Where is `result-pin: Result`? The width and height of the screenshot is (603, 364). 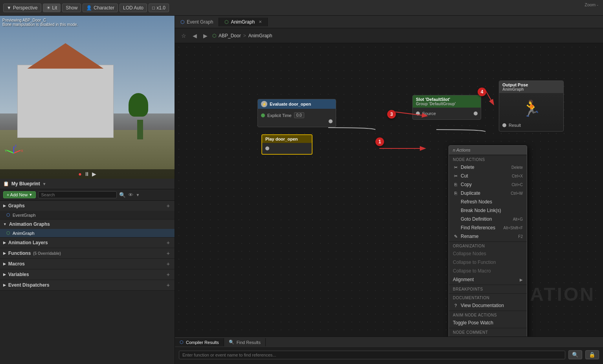 result-pin: Result is located at coordinates (531, 125).